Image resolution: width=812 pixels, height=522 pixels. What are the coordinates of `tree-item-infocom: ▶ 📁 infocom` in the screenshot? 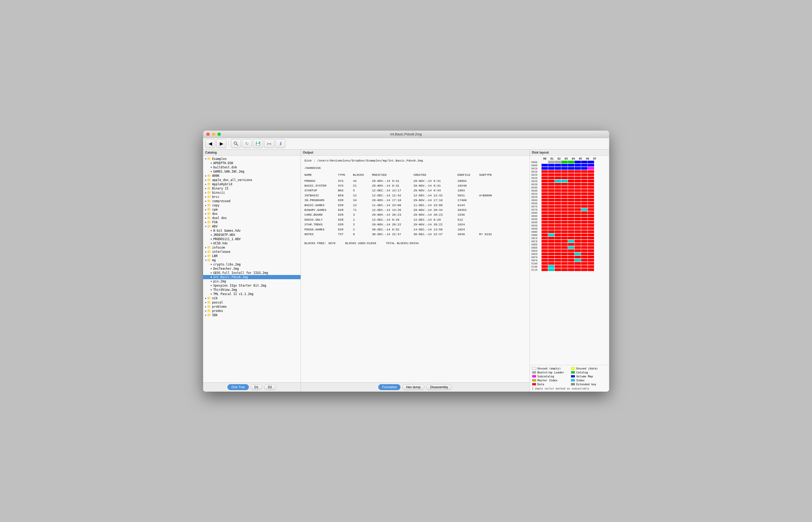 It's located at (252, 247).